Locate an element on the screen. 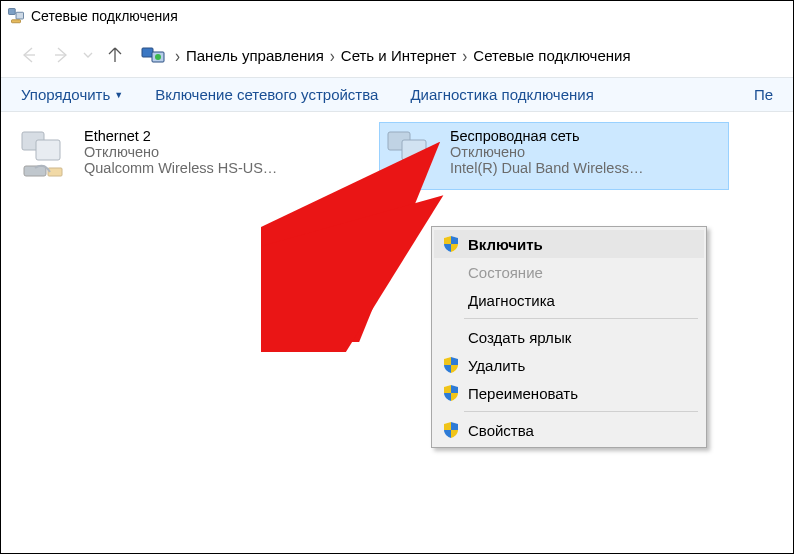 This screenshot has width=794, height=554. adapter-name: Беспроводная сеть is located at coordinates (546, 136).